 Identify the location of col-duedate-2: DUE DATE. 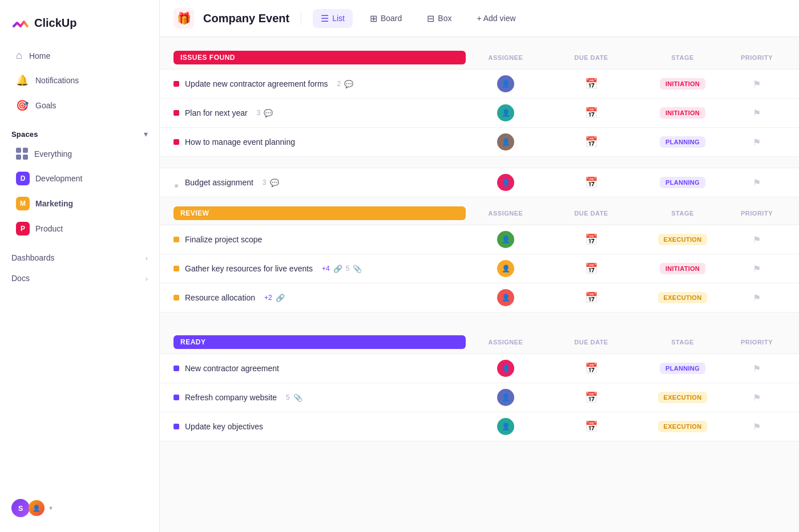
(591, 213).